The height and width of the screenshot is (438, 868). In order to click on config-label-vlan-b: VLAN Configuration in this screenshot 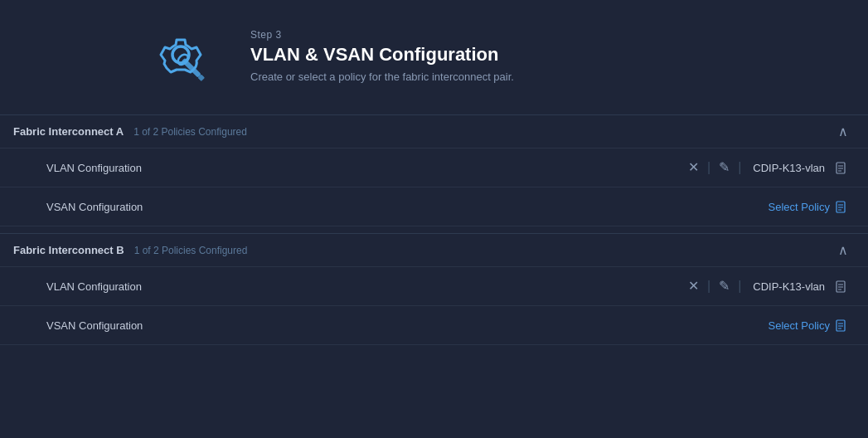, I will do `click(95, 287)`.